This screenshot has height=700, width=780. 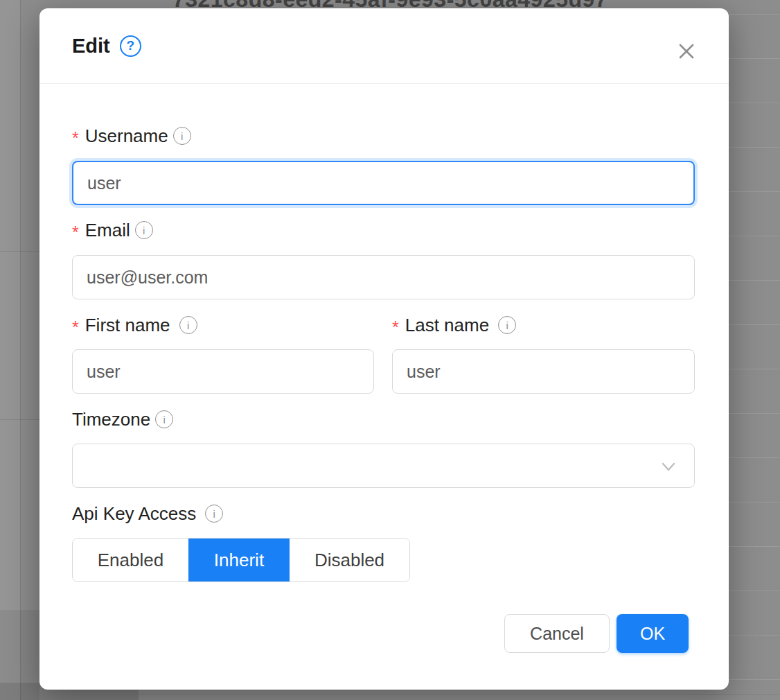 I want to click on email-input, so click(x=384, y=277).